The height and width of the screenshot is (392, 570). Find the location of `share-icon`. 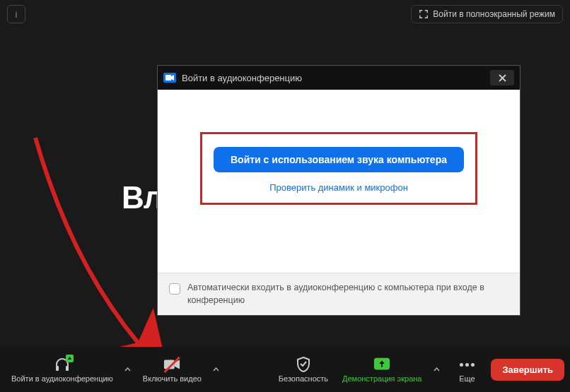

share-icon is located at coordinates (382, 364).